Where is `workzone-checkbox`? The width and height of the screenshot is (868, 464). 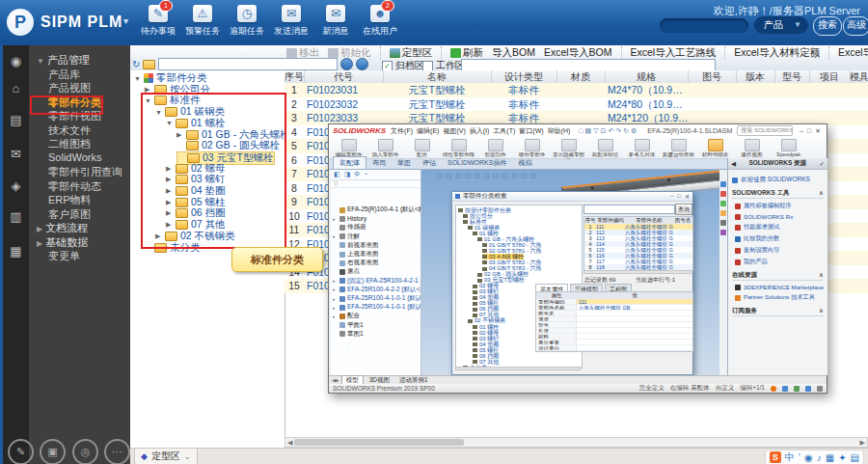 workzone-checkbox is located at coordinates (428, 66).